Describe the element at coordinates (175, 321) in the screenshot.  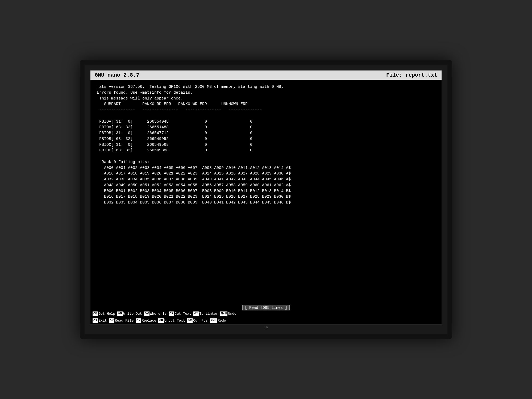
I see `label-uncut-text: Uncut Text` at that location.